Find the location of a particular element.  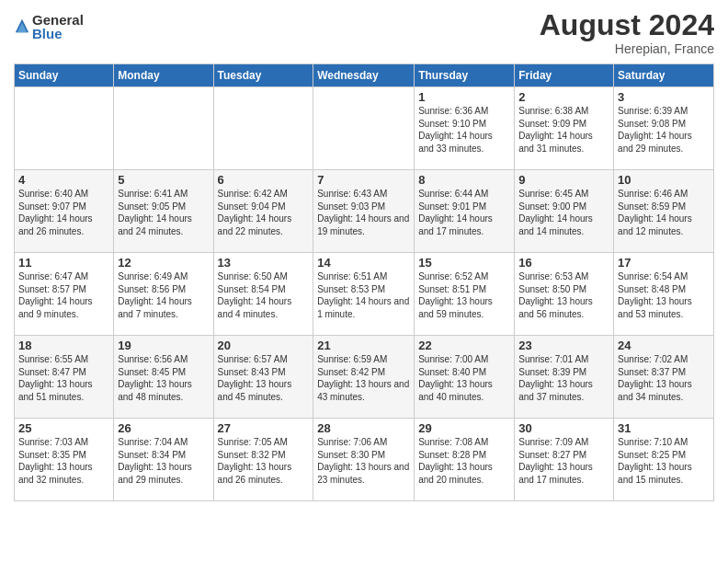

calendar-cell: 11Sunrise: 6:47 AM Sunset: 8:57 PM Dayli… is located at coordinates (64, 294).